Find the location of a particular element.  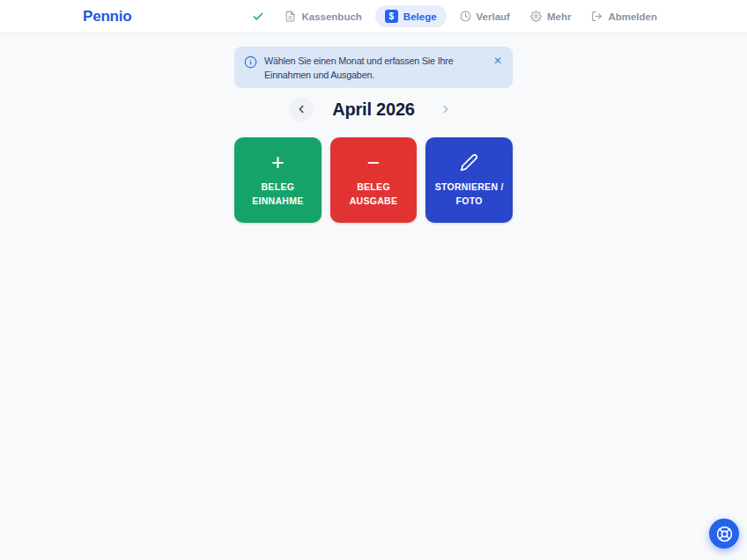

nav-item-abmelden: Abmelden is located at coordinates (624, 16).